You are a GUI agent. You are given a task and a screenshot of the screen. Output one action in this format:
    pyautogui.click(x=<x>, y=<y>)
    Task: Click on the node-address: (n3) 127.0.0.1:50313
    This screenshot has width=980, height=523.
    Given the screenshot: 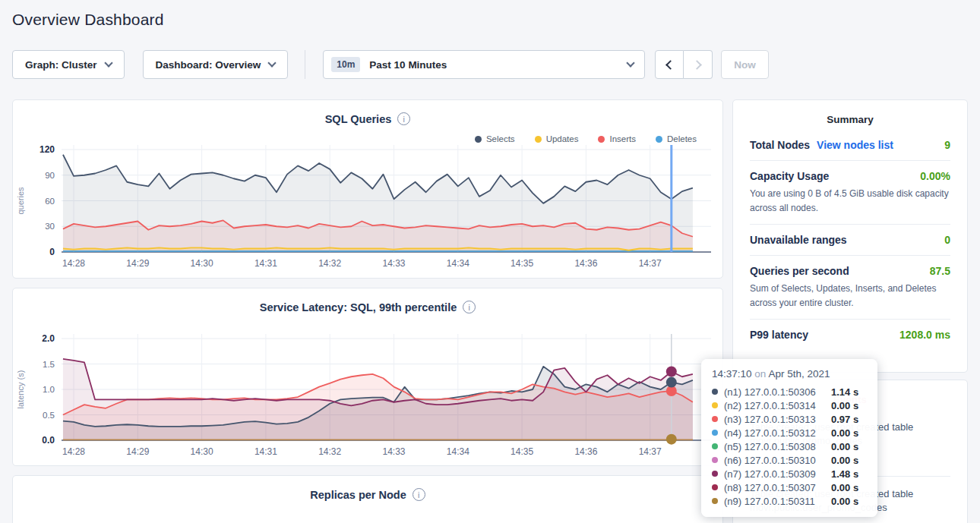 What is the action you would take?
    pyautogui.click(x=775, y=419)
    